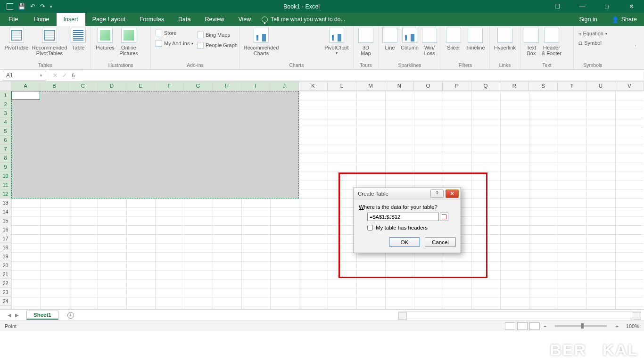  What do you see at coordinates (33, 7) in the screenshot?
I see `undo-icon: ↶` at bounding box center [33, 7].